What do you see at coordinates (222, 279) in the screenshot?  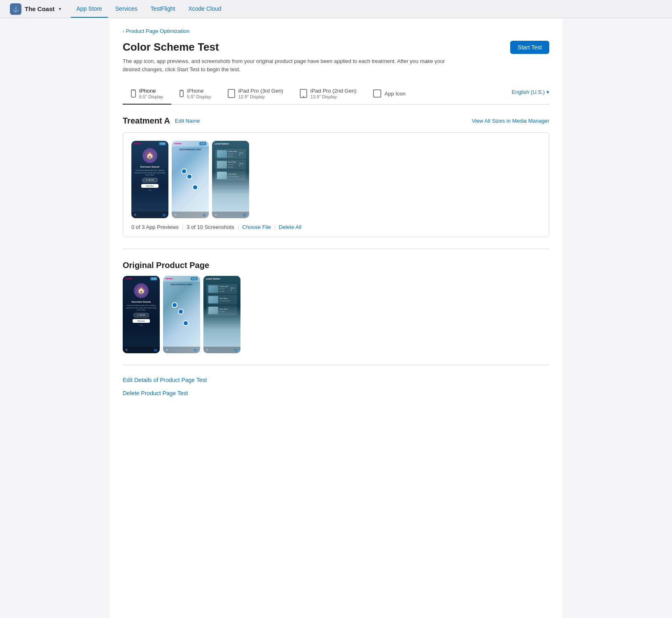 I see `original-level-select-header: Level Select` at bounding box center [222, 279].